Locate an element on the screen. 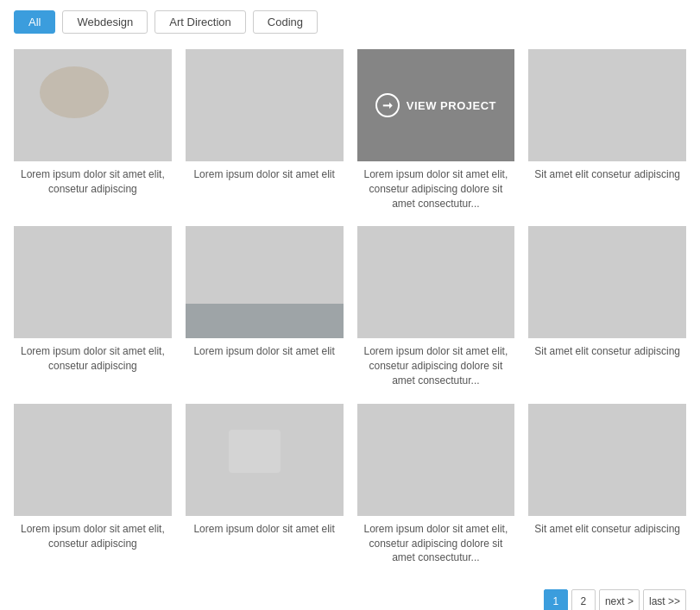 This screenshot has width=700, height=610. filter-btn-webdesign: Webdesign is located at coordinates (105, 22).